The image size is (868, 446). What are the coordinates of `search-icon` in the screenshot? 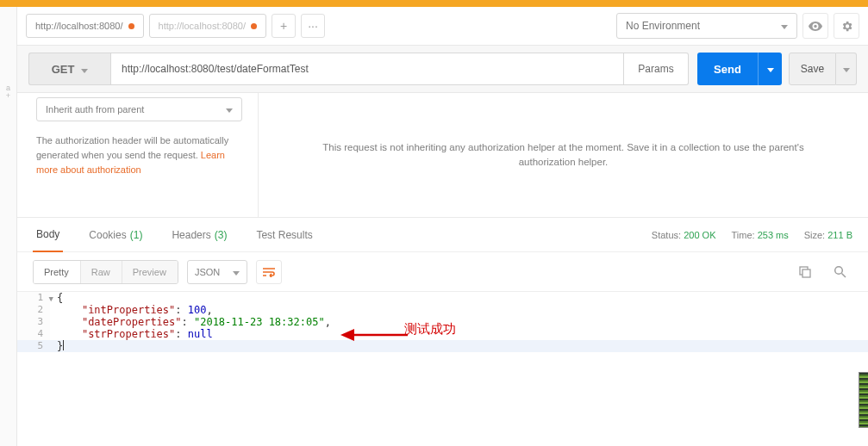 It's located at (840, 272).